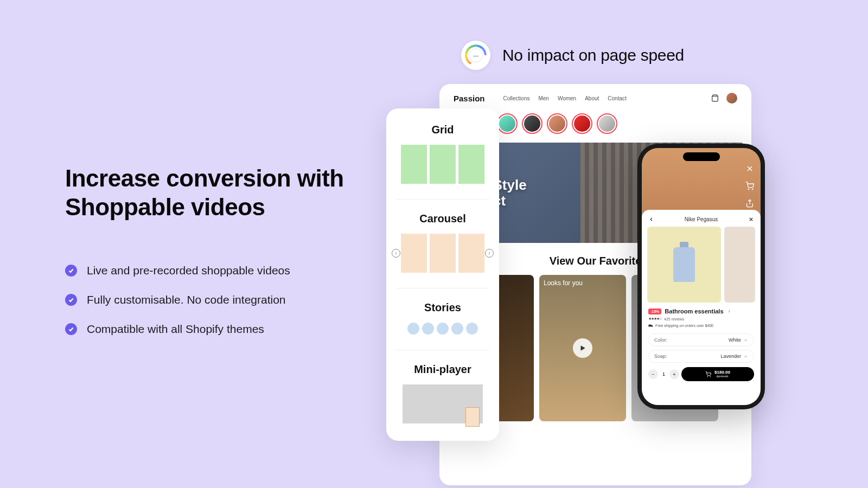 The image size is (868, 488). I want to click on chevron-left-icon, so click(651, 219).